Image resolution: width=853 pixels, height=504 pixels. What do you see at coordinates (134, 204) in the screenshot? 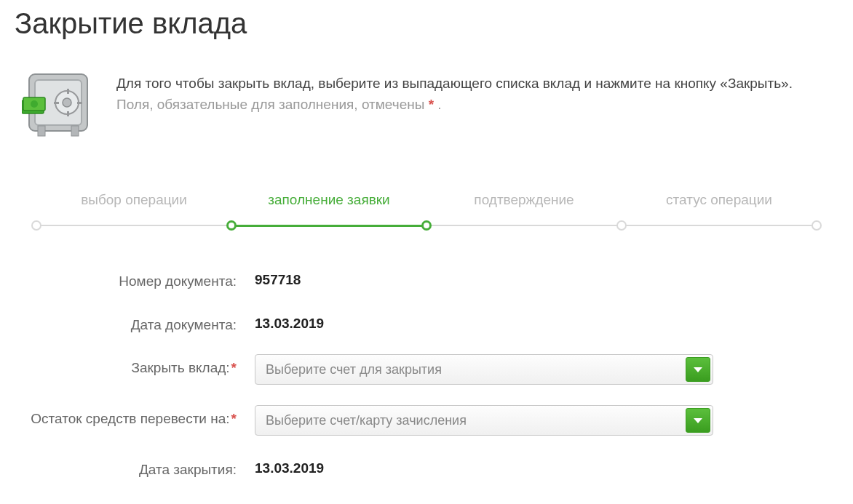
I see `progress-step-select-operation: выбор операции` at bounding box center [134, 204].